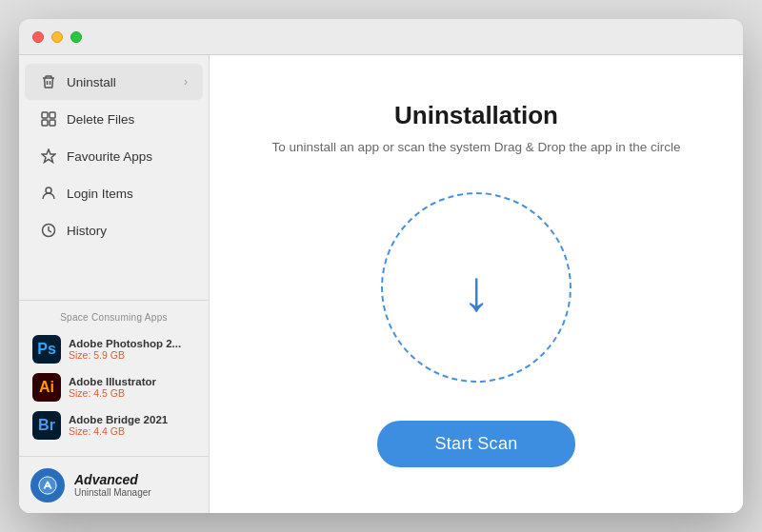 The width and height of the screenshot is (762, 532). What do you see at coordinates (57, 37) in the screenshot?
I see `minimize-button` at bounding box center [57, 37].